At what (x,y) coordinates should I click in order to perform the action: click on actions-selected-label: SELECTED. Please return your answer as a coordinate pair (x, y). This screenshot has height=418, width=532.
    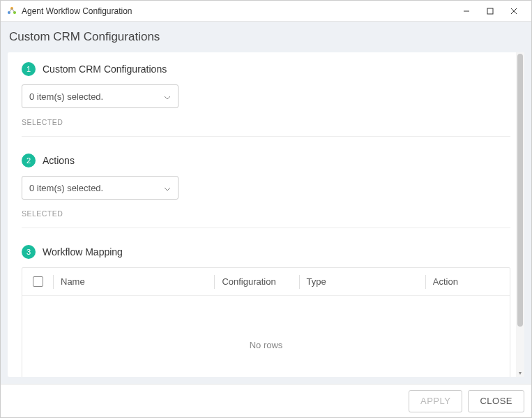
    Looking at the image, I should click on (266, 214).